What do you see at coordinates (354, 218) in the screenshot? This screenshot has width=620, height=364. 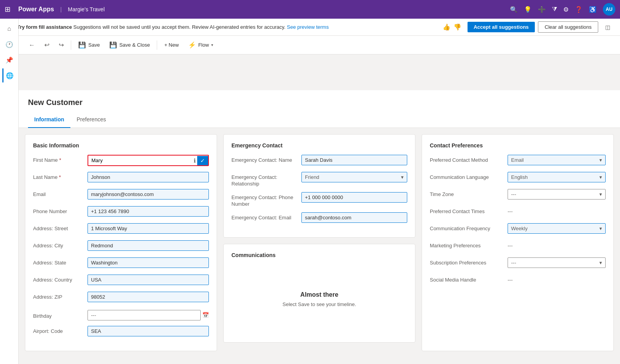 I see `ec-email-input` at bounding box center [354, 218].